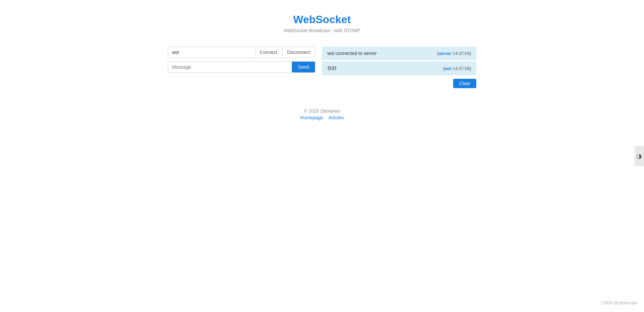 The image size is (644, 312). What do you see at coordinates (448, 68) in the screenshot?
I see `message-sender: wsl` at bounding box center [448, 68].